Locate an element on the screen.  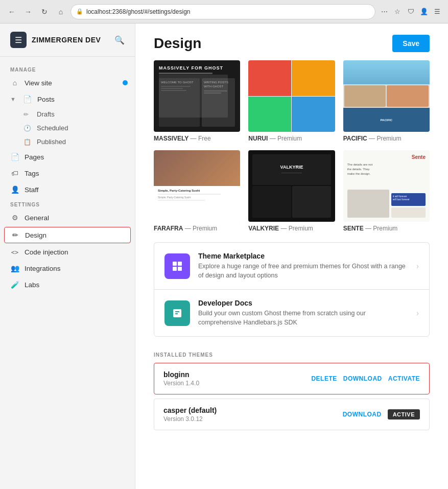
casper-version: Version 3.0.12 is located at coordinates (190, 419).